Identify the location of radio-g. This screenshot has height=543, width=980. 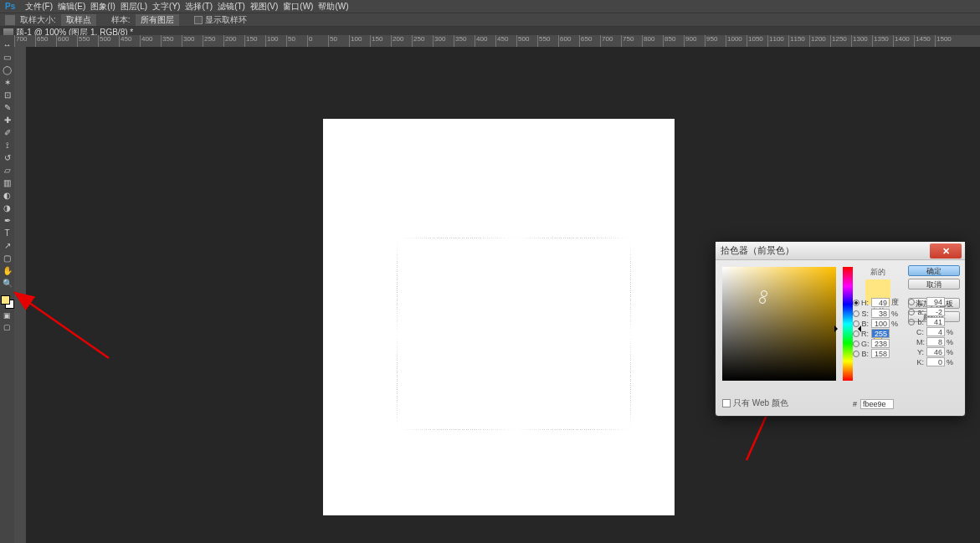
(856, 344).